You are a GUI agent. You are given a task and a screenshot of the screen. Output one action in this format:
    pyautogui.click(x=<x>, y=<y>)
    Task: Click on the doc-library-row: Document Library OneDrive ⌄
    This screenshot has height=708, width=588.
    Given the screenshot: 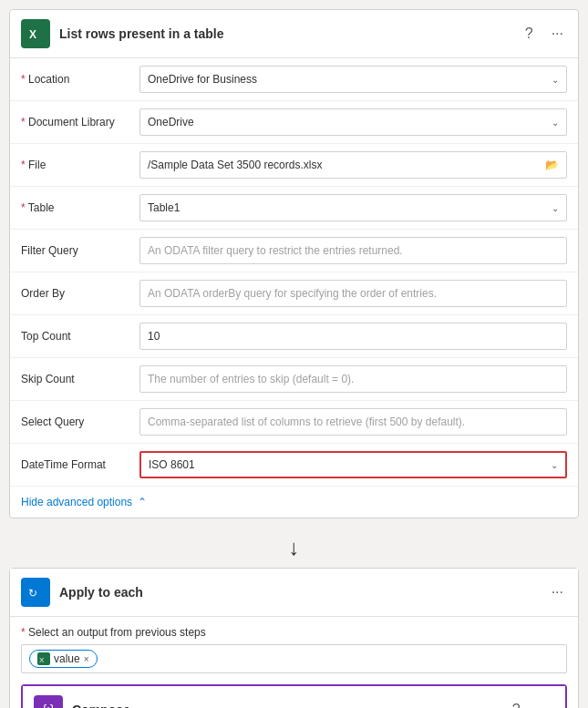 What is the action you would take?
    pyautogui.click(x=294, y=122)
    